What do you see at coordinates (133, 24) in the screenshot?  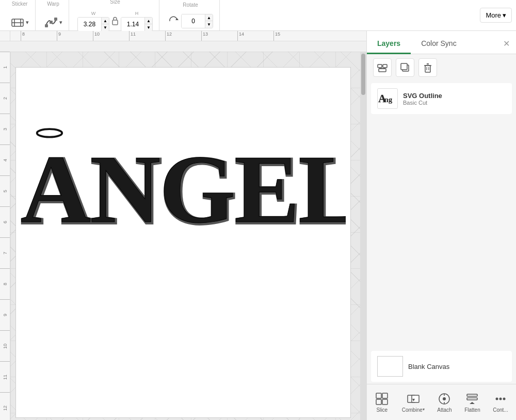 I see `height-input: 1.14` at bounding box center [133, 24].